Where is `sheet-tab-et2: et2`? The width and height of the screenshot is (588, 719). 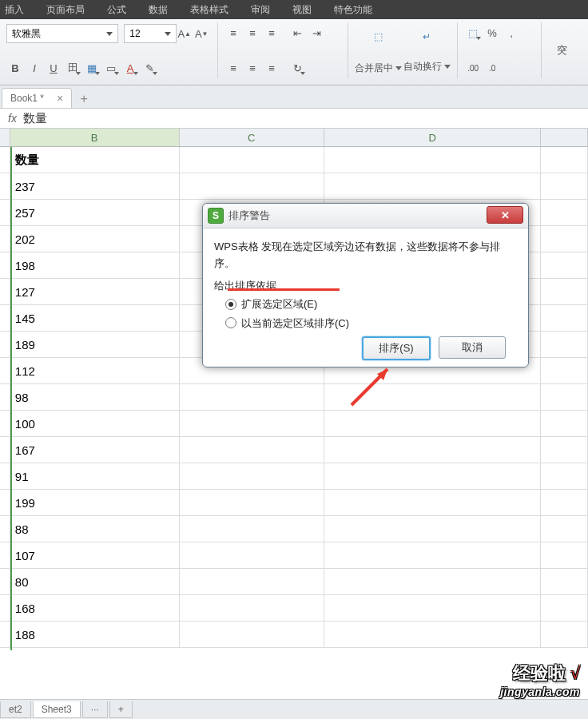
sheet-tab-et2: et2 is located at coordinates (16, 709).